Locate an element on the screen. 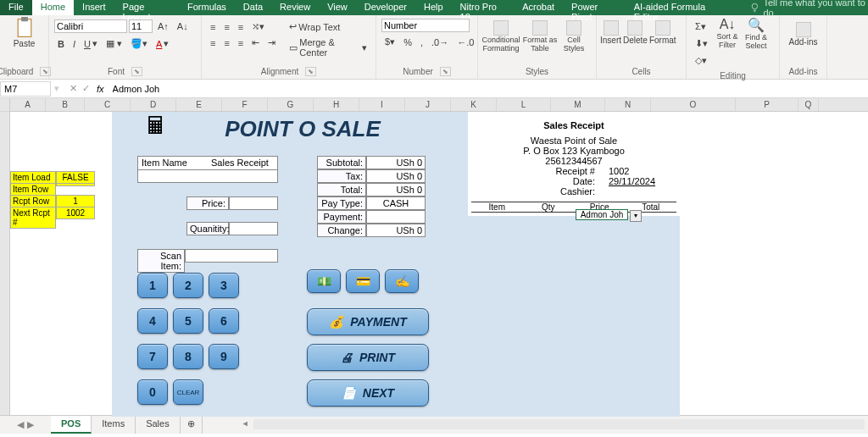 The image size is (868, 437). wrap-text-button: ↩ Wrap Text is located at coordinates (328, 27).